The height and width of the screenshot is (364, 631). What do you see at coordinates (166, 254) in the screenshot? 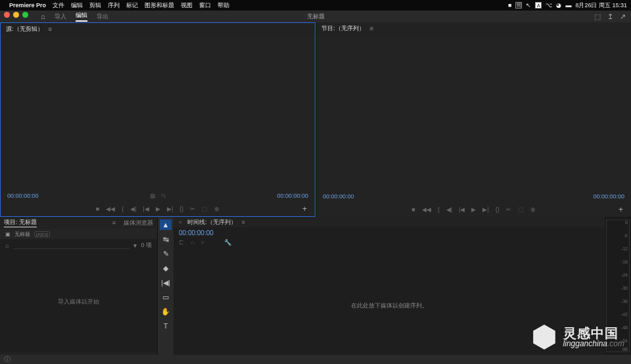
I see `ripple-edit-tool: ✎` at bounding box center [166, 254].